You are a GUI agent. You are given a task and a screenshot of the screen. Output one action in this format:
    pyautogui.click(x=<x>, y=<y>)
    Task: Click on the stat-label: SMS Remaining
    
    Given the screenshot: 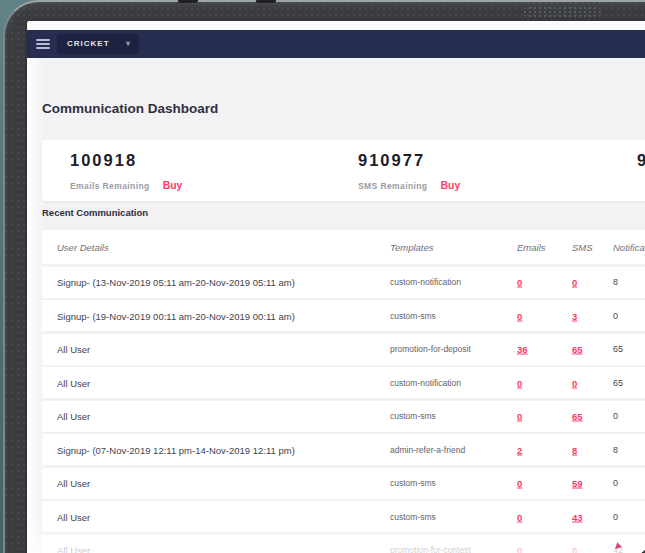 What is the action you would take?
    pyautogui.click(x=392, y=186)
    